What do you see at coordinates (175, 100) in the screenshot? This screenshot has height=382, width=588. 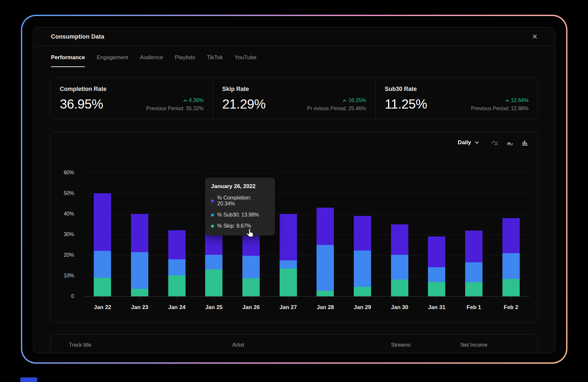 I see `kpi-delta: 4.36%` at bounding box center [175, 100].